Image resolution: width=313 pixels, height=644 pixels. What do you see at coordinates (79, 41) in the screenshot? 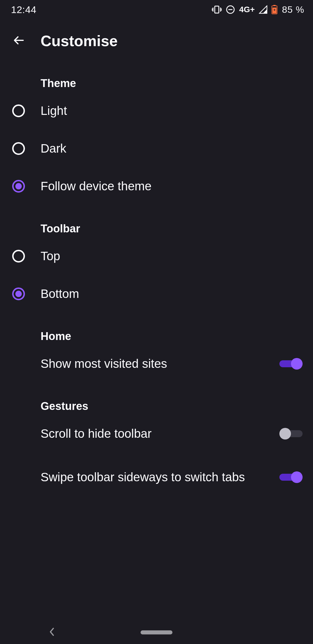
I see `page-title: Customise` at bounding box center [79, 41].